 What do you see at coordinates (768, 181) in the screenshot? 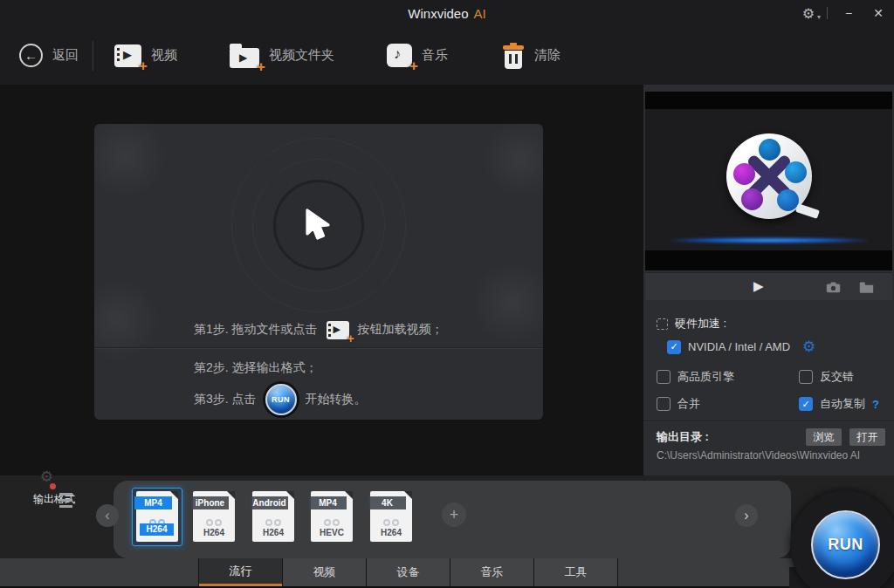
I see `video-preview` at bounding box center [768, 181].